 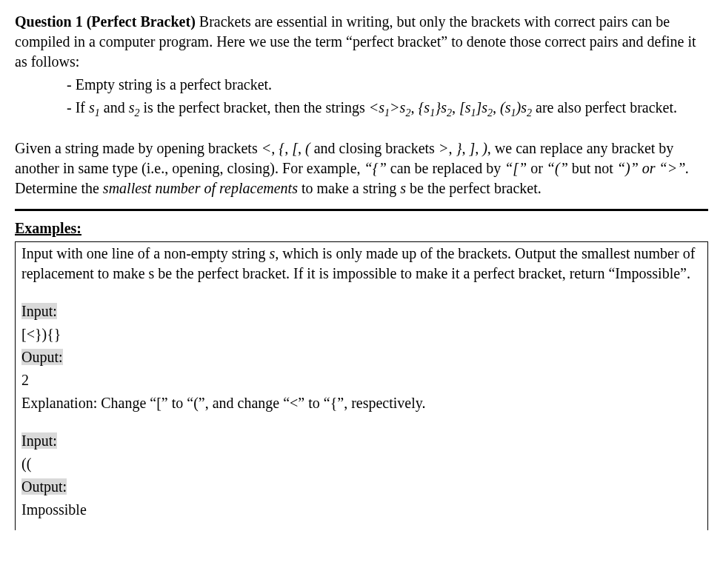 What do you see at coordinates (362, 110) in the screenshot?
I see `rule-2: - If s1 and s2 is the perfect bracket, t…` at bounding box center [362, 110].